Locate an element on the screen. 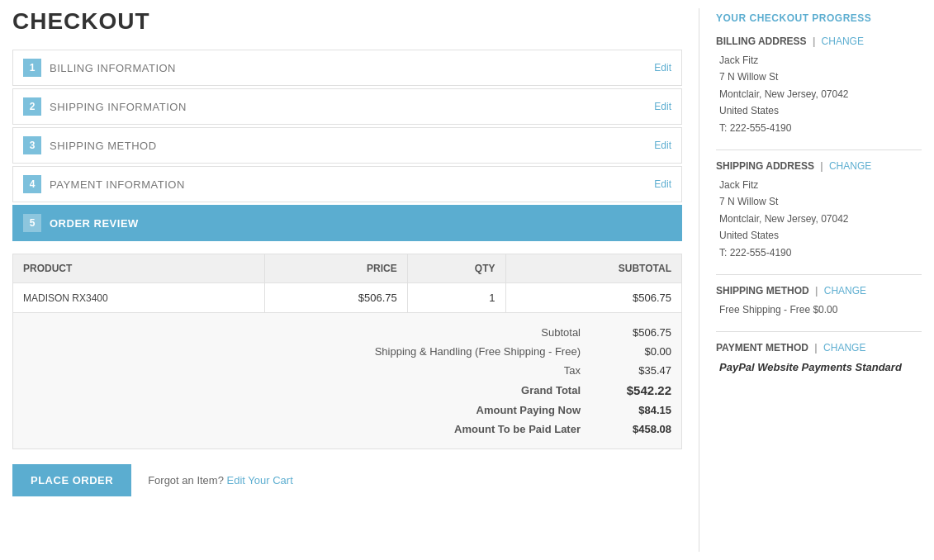  sidebar-section-title-shipping-method: SHIPPING METHOD | CHANGE is located at coordinates (819, 291).